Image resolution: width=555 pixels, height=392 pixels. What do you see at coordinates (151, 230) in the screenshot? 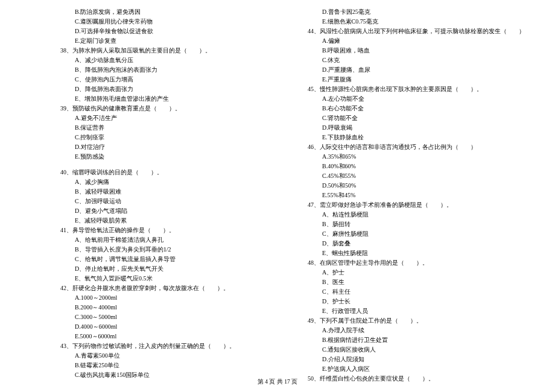
I see `question-text: 41、鼻导管给氧法正确的操作是（ ）。` at bounding box center [151, 230].